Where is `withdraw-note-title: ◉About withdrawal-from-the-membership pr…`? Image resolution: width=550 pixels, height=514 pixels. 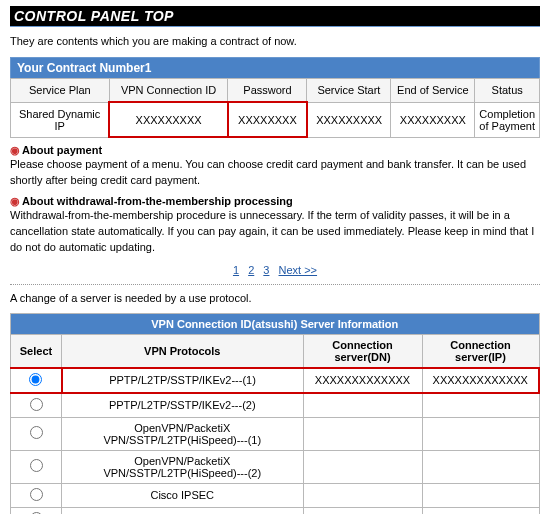 withdraw-note-title: ◉About withdrawal-from-the-membership pr… is located at coordinates (275, 202).